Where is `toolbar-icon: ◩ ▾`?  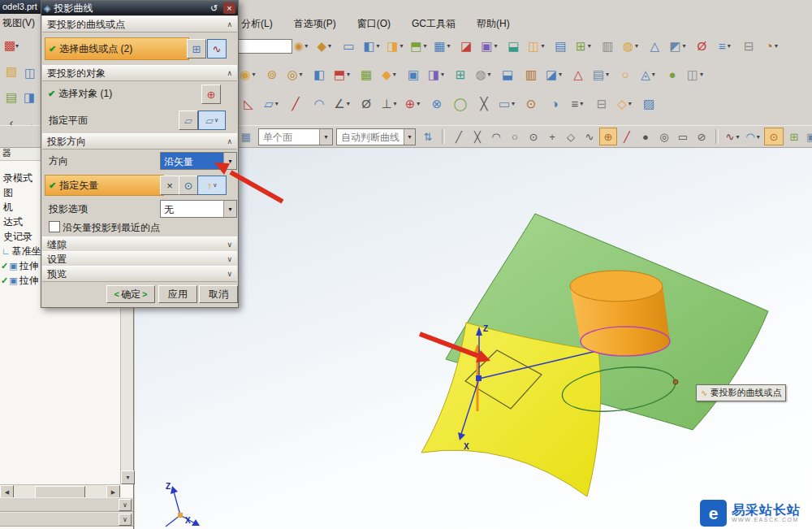
toolbar-icon: ◩ ▾ is located at coordinates (678, 46).